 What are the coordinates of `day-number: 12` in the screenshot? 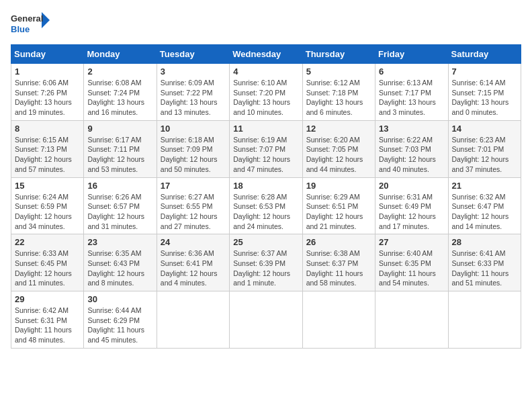 It's located at (339, 129).